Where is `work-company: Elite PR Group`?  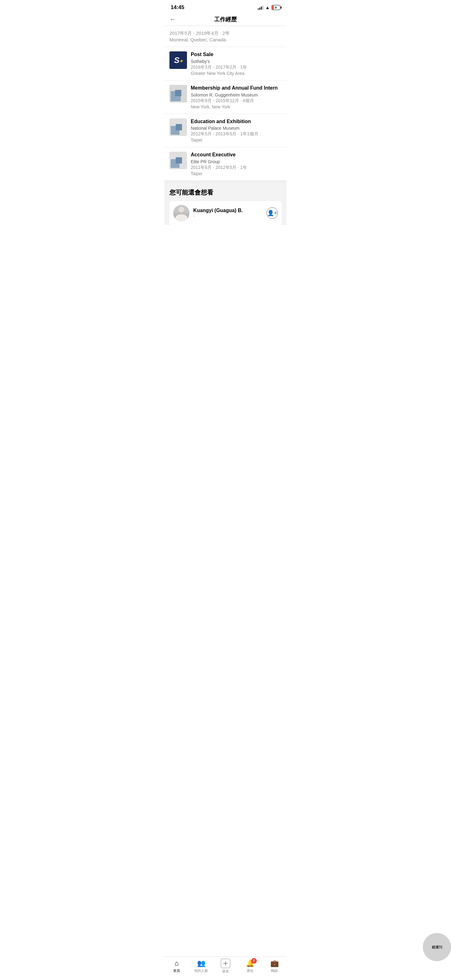
work-company: Elite PR Group is located at coordinates (236, 162).